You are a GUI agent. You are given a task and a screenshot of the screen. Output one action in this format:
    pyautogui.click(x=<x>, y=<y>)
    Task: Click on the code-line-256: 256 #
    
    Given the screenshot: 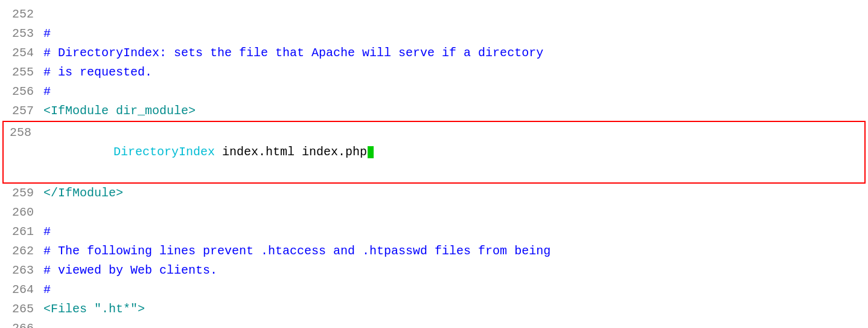 What is the action you would take?
    pyautogui.click(x=434, y=92)
    